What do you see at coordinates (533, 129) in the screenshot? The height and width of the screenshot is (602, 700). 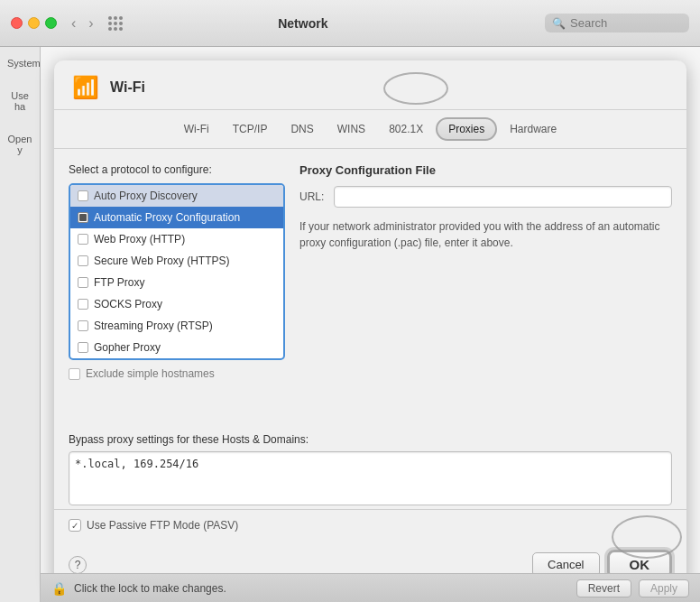 I see `tab-hardware: Hardware` at bounding box center [533, 129].